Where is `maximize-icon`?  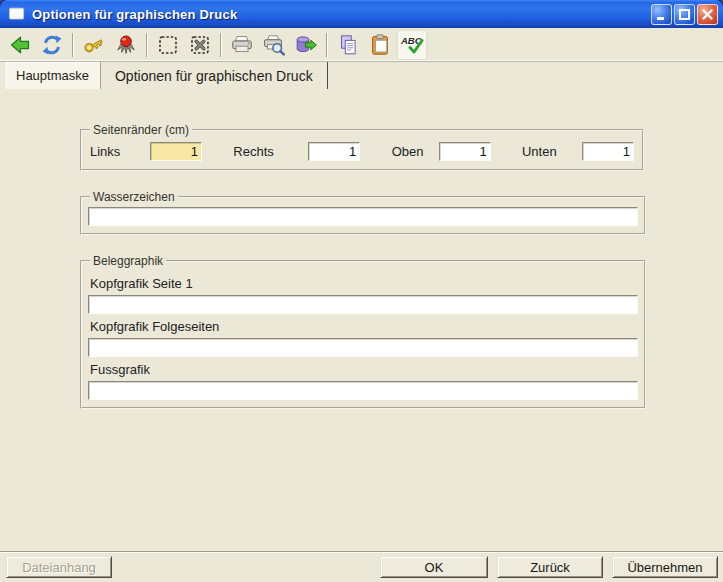 maximize-icon is located at coordinates (684, 14).